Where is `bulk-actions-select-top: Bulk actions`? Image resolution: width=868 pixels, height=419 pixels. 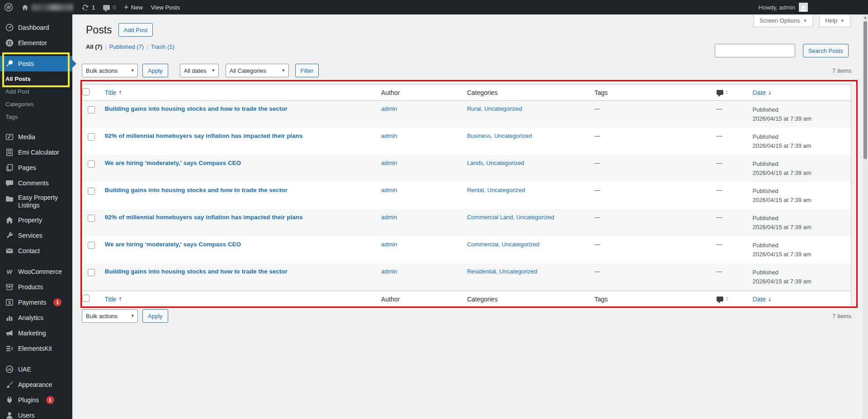
bulk-actions-select-top: Bulk actions is located at coordinates (110, 71).